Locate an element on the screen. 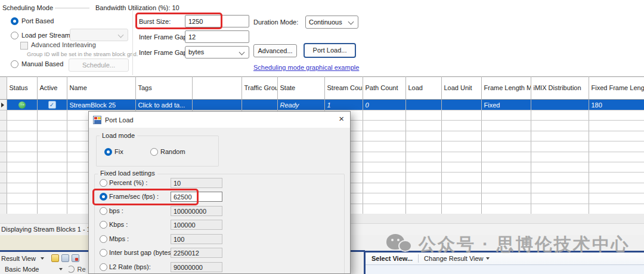  inter-burst-gap-label: Inter burst gap (bytes) : is located at coordinates (143, 253).